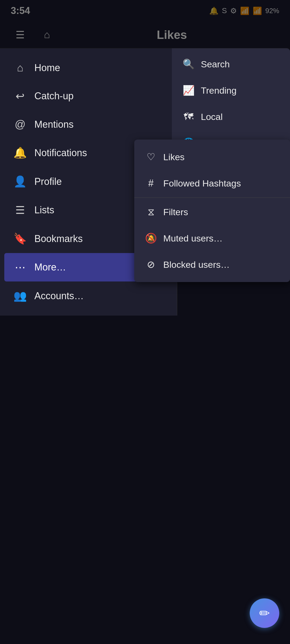 This screenshot has width=290, height=644. Describe the element at coordinates (264, 613) in the screenshot. I see `compose-icon: ✏` at that location.